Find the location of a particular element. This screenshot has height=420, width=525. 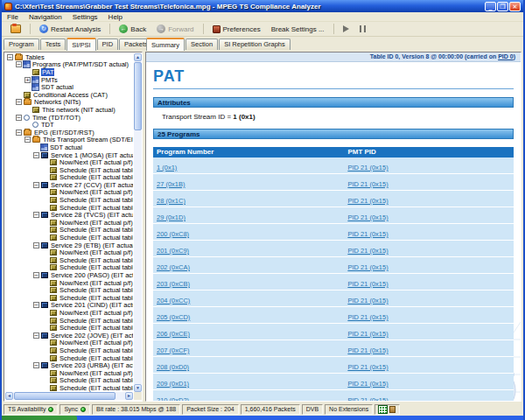

vertical-scroll-thumb is located at coordinates (138, 96).